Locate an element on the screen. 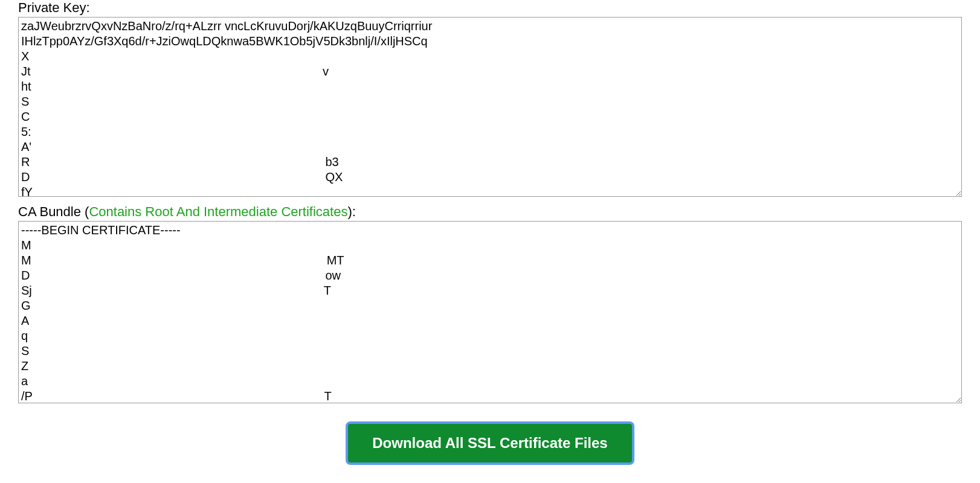  private-key-label: Private Key: is located at coordinates (490, 8).